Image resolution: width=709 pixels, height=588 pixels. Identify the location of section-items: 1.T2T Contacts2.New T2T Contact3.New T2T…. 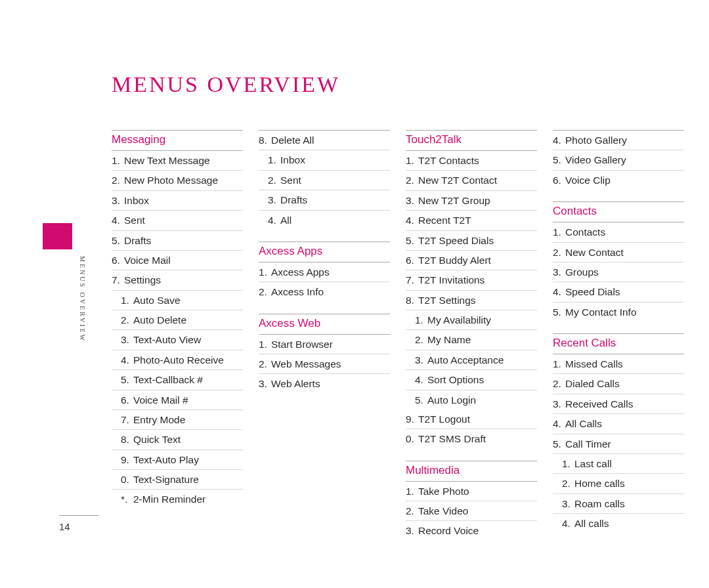
(471, 299).